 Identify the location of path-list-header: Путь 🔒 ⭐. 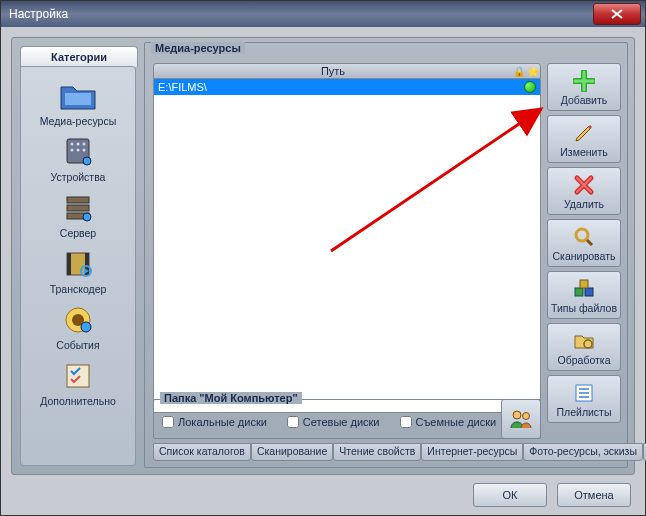
(347, 71).